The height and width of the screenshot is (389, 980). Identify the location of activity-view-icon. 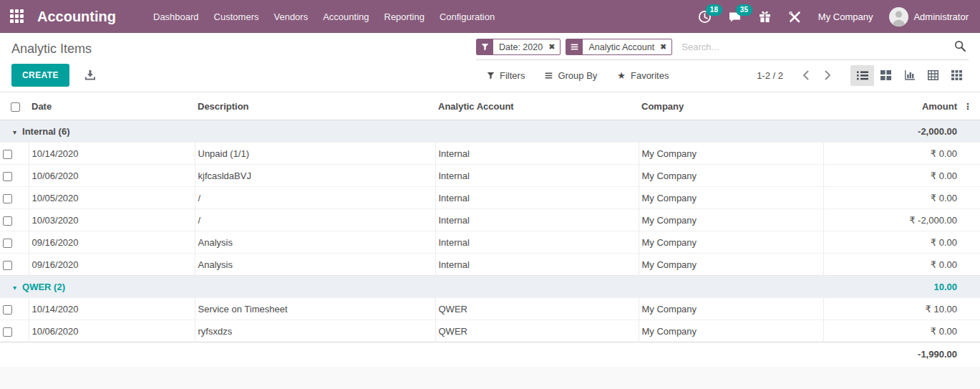
(956, 76).